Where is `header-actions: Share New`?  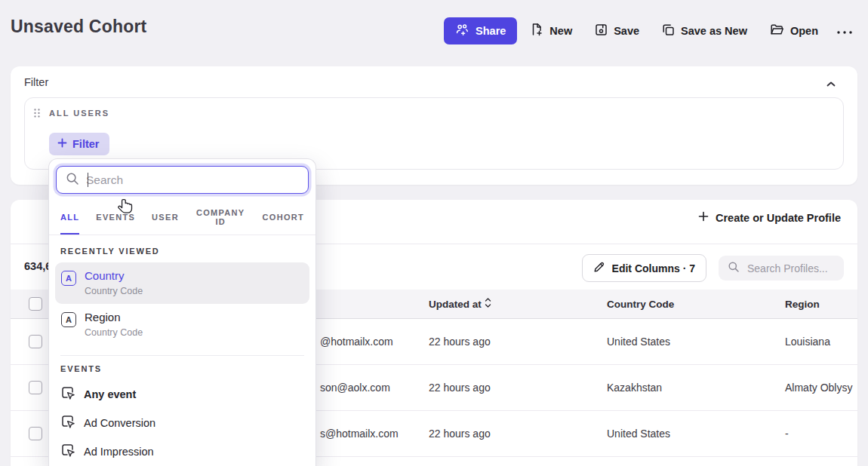
header-actions: Share New is located at coordinates (651, 30).